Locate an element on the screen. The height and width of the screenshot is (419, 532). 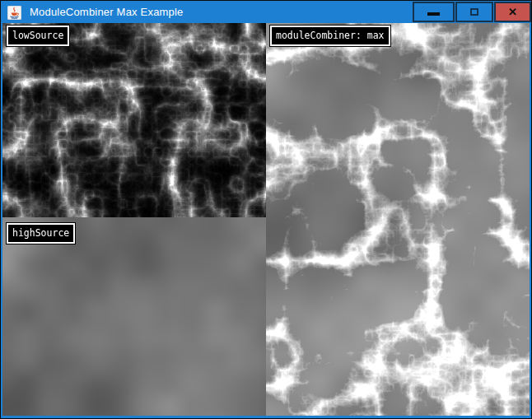
close-button: ✕ is located at coordinates (512, 12).